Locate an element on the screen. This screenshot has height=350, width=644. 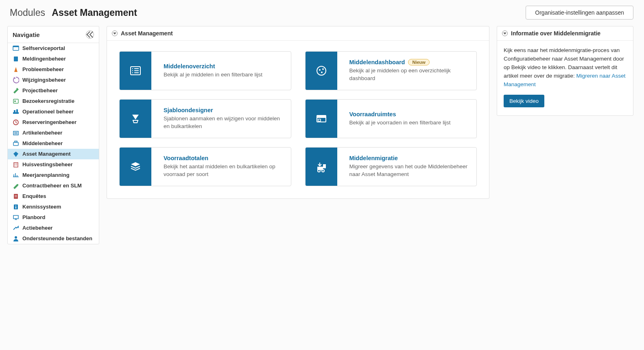
page-header: Modules Asset Management Organisatie-ins… is located at coordinates (321, 13).